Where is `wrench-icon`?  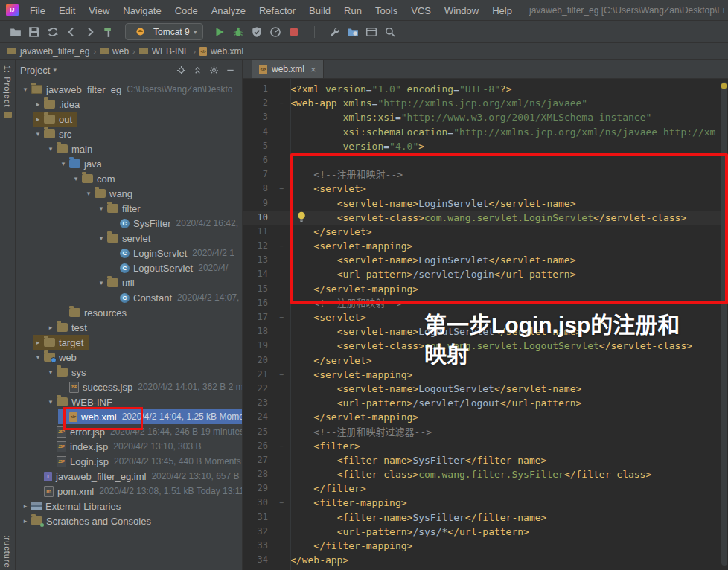
wrench-icon is located at coordinates (335, 32).